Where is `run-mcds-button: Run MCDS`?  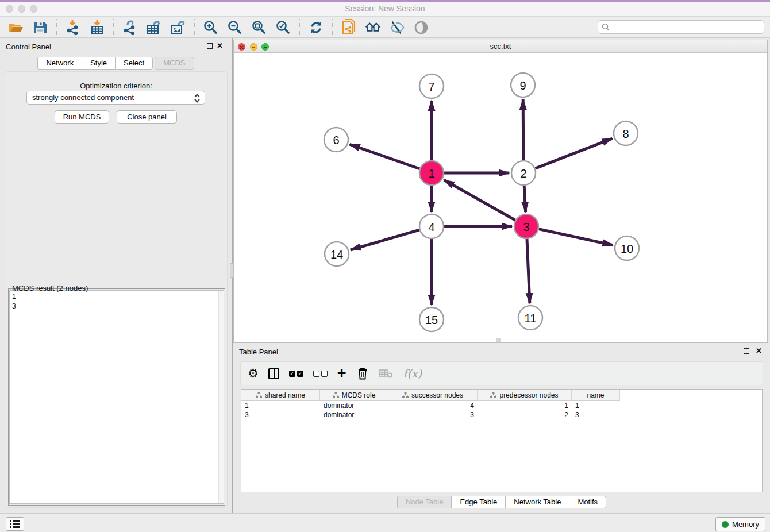
run-mcds-button: Run MCDS is located at coordinates (82, 117).